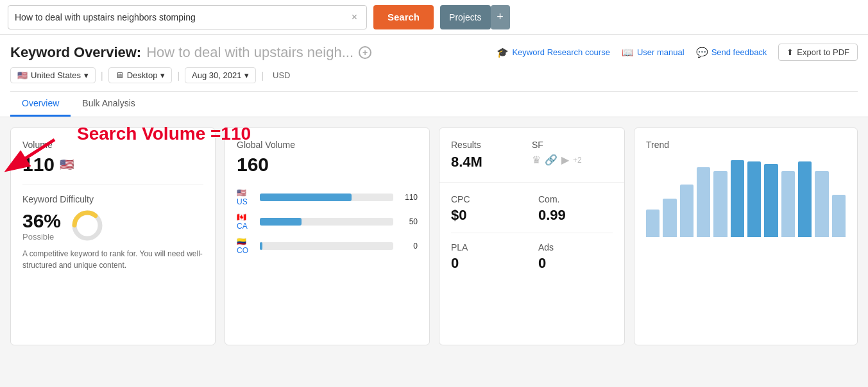 This screenshot has height=387, width=868. What do you see at coordinates (246, 246) in the screenshot?
I see `co-bar-label: 🇨🇴 CO` at bounding box center [246, 246].